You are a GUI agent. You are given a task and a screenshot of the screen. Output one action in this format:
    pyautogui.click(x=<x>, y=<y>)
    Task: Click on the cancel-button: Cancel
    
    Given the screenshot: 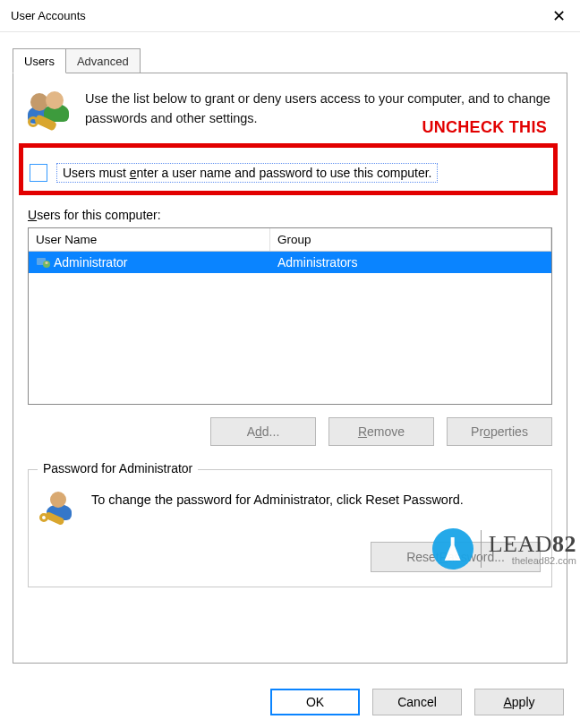 What is the action you would take?
    pyautogui.click(x=417, y=702)
    